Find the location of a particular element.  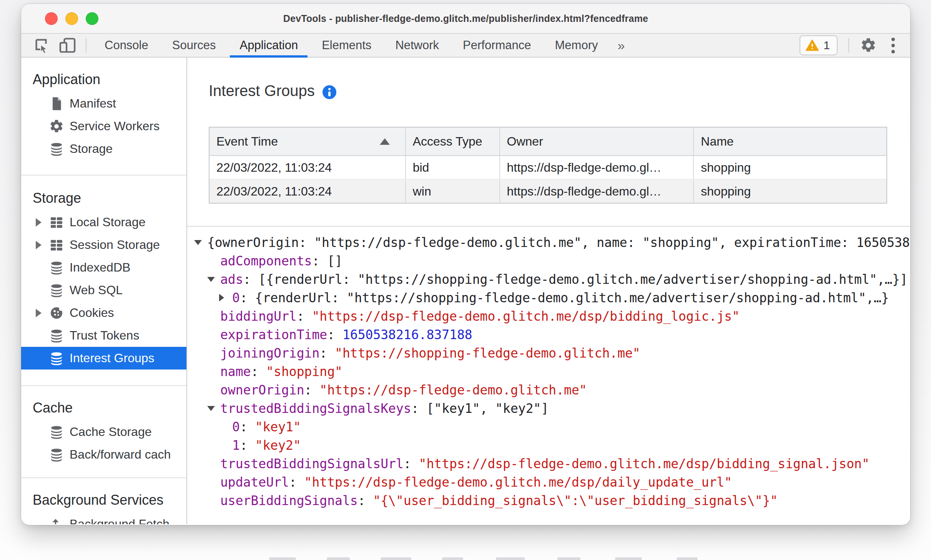

sidebar-item-local-storage: Local Storage is located at coordinates (104, 222).